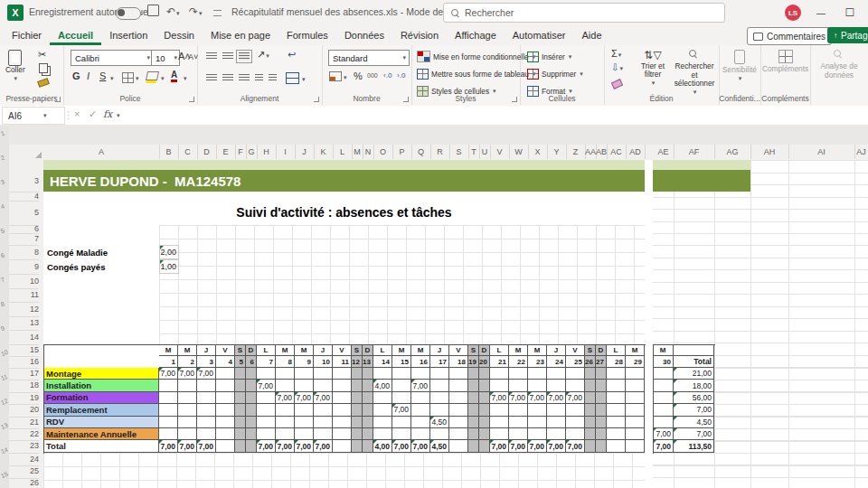  Describe the element at coordinates (617, 67) in the screenshot. I see `fill-down-icon: ⇩▾` at that location.